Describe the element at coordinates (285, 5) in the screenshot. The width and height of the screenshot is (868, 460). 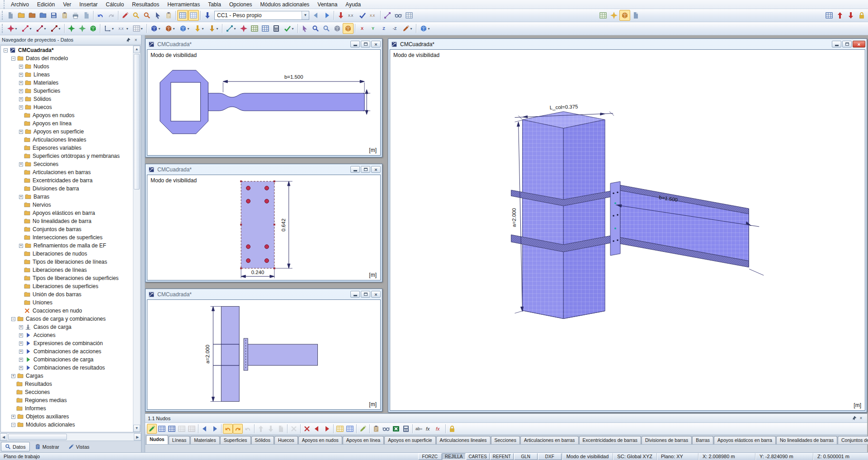
I see `menu-modulos-adicionales: Módulos adicionales` at that location.